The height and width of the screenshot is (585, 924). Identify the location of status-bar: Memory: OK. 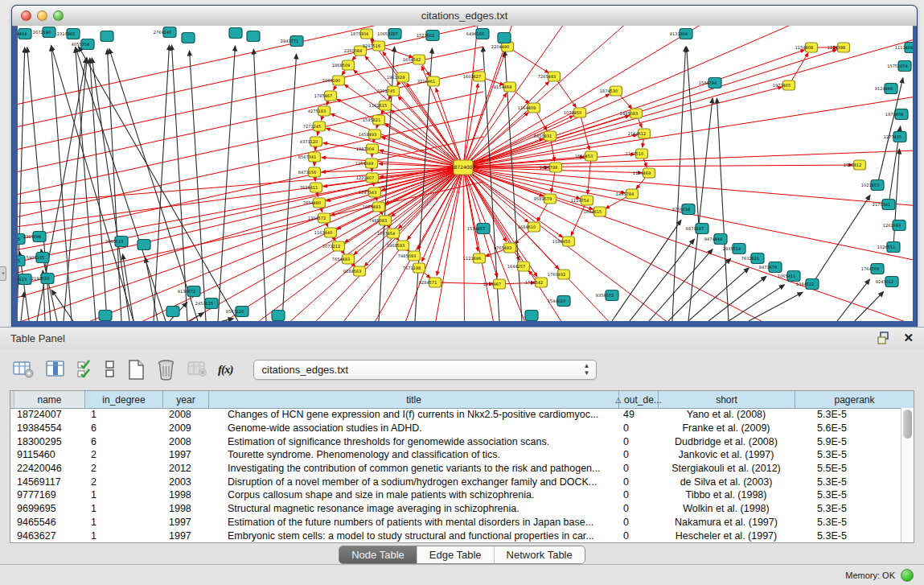
(462, 575).